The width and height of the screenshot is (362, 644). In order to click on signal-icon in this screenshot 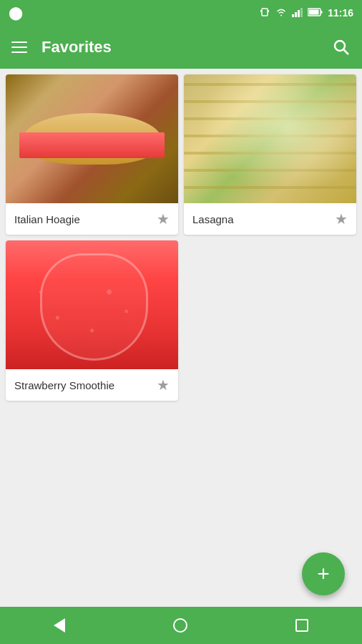, I will do `click(298, 13)`.